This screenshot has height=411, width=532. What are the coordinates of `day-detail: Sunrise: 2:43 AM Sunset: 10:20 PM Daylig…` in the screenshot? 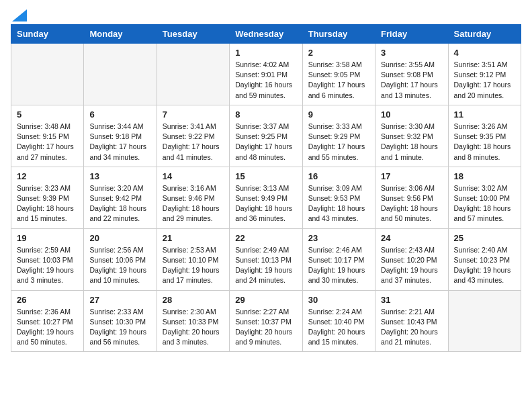 It's located at (411, 266).